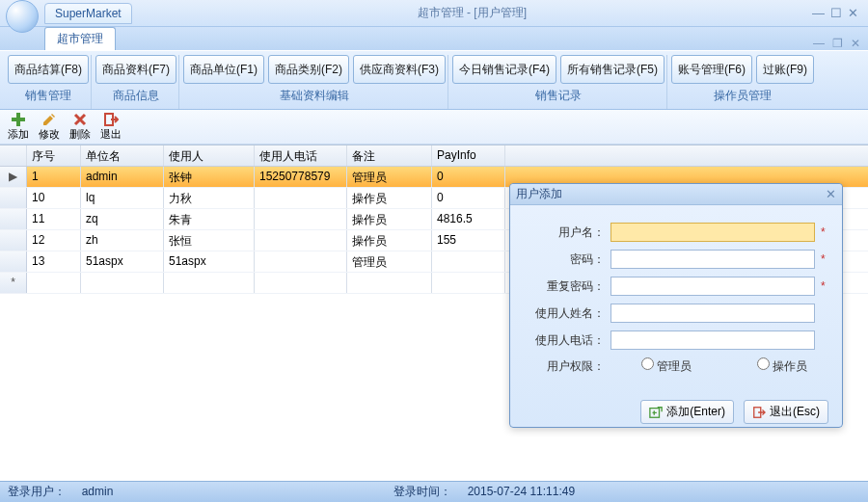 The height and width of the screenshot is (502, 868). I want to click on product-info-button: 商品资料(F7), so click(136, 69).